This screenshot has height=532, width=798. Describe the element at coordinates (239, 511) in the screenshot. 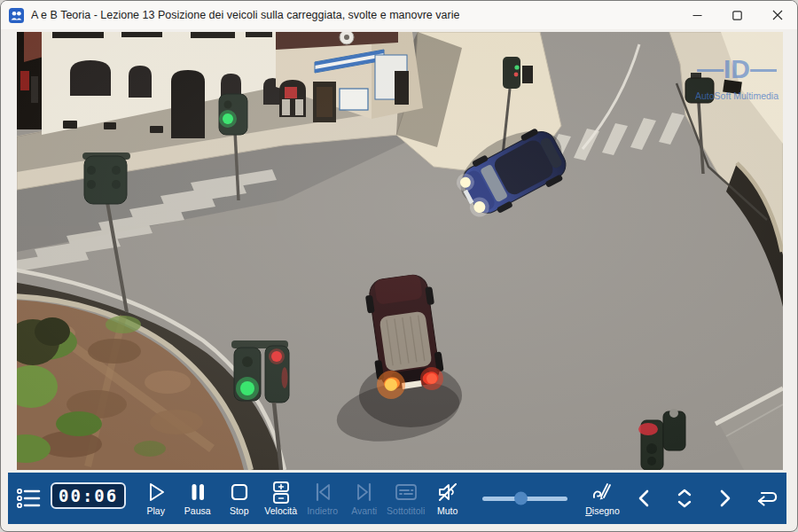

I see `stop-label: Stop` at that location.